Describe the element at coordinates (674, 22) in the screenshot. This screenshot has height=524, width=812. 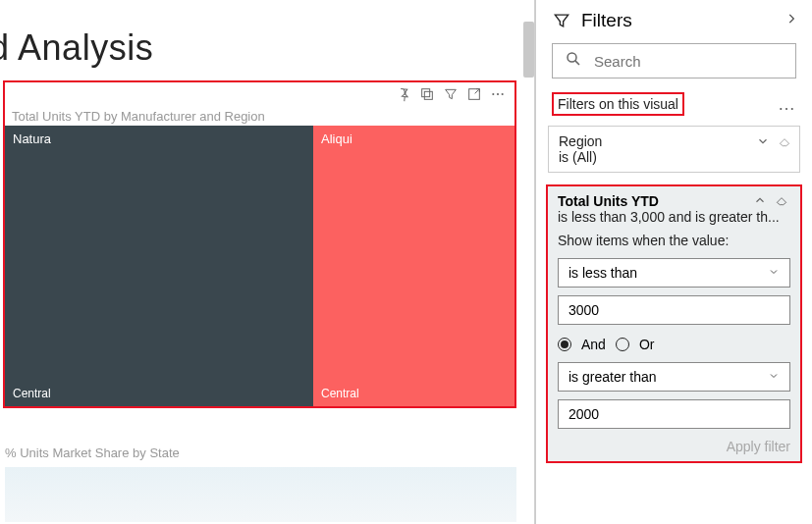
I see `filters-header: Filters` at that location.